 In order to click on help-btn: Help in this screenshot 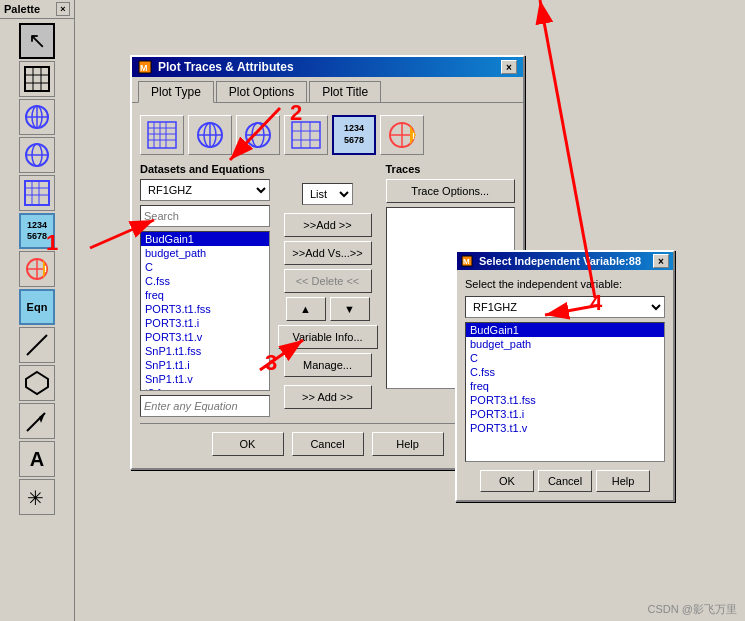, I will do `click(408, 444)`.